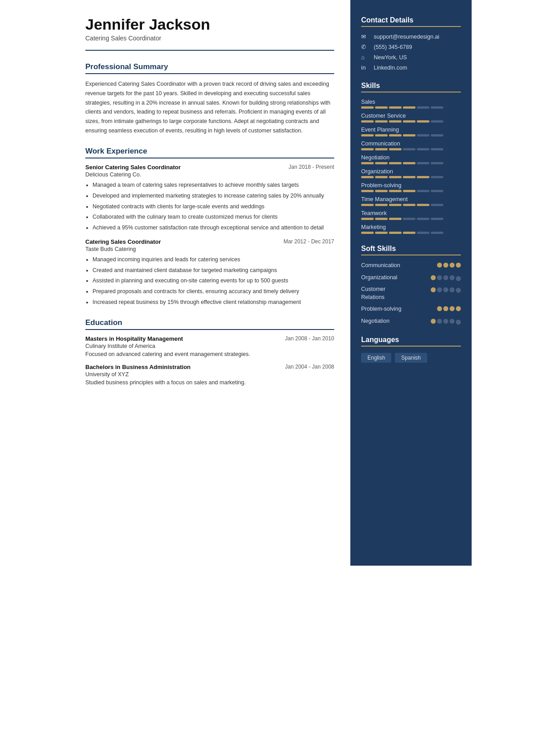 This screenshot has height=756, width=539. Describe the element at coordinates (213, 207) in the screenshot. I see `job-bullet: Negotiated contracts with clients for la…` at that location.